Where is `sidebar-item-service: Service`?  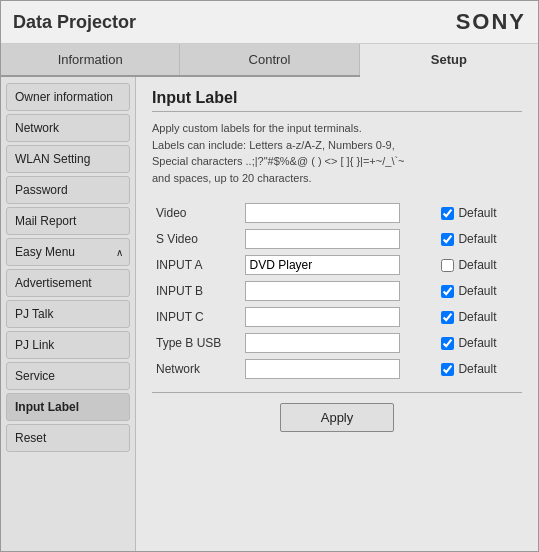
sidebar-item-service: Service is located at coordinates (68, 376).